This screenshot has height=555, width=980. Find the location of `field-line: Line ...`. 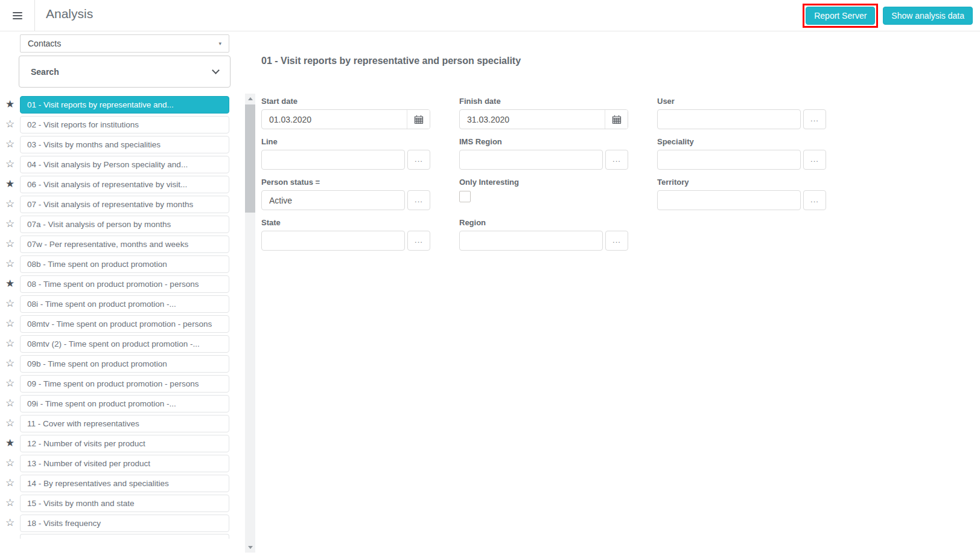

field-line: Line ... is located at coordinates (346, 153).